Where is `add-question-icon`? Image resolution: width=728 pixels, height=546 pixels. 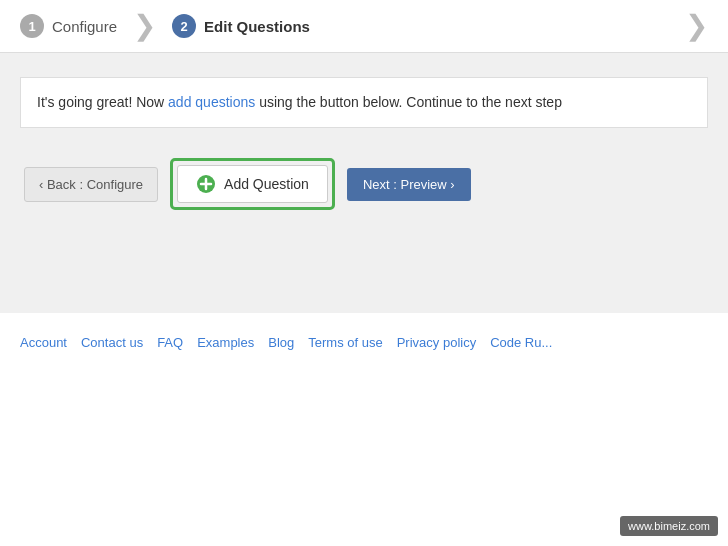 add-question-icon is located at coordinates (206, 184).